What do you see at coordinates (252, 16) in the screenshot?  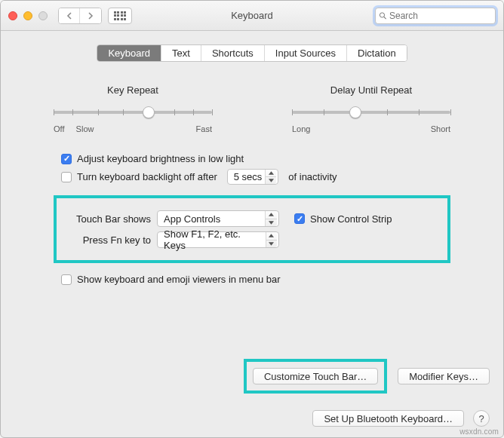 I see `titlebar: Keyboard` at bounding box center [252, 16].